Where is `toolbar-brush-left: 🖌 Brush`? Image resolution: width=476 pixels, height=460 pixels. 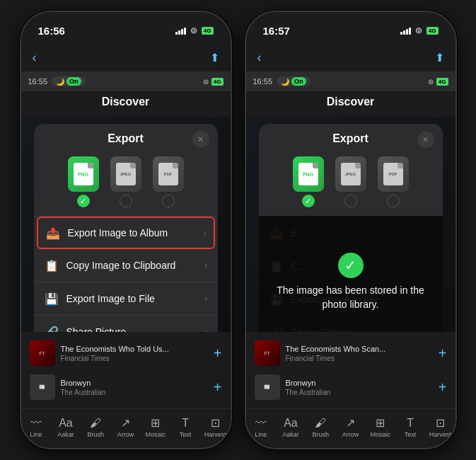
toolbar-brush-left: 🖌 Brush is located at coordinates (95, 427).